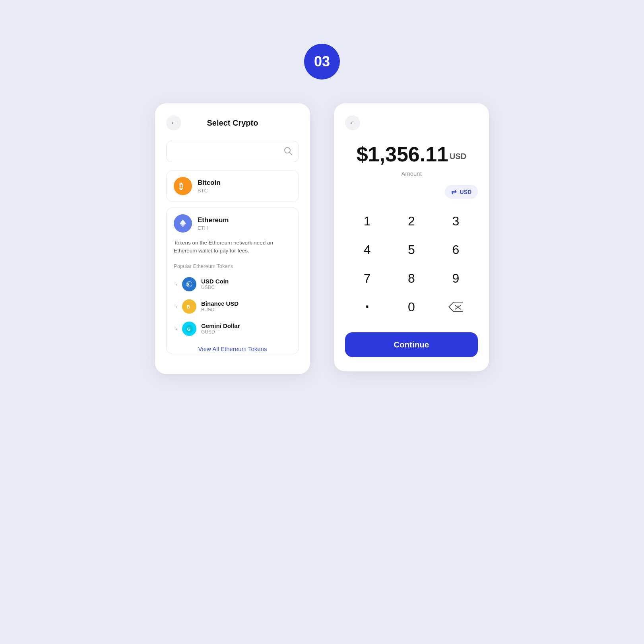  What do you see at coordinates (233, 281) in the screenshot?
I see `ethereum-expanded: Ethereum ETH Tokens on the Ethereum netw…` at bounding box center [233, 281].